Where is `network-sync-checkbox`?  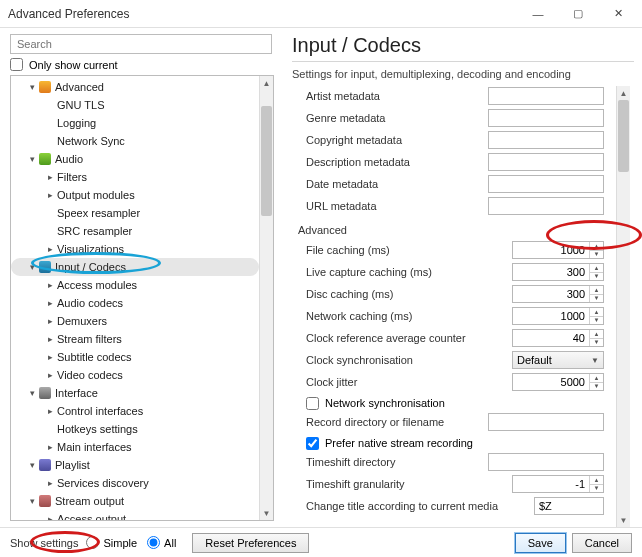 network-sync-checkbox is located at coordinates (312, 404).